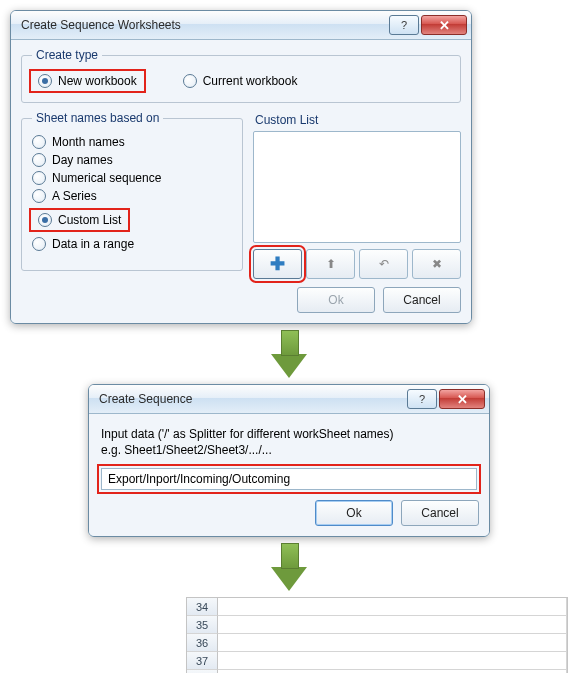 This screenshot has height=673, width=578. I want to click on add-button: ✚, so click(278, 264).